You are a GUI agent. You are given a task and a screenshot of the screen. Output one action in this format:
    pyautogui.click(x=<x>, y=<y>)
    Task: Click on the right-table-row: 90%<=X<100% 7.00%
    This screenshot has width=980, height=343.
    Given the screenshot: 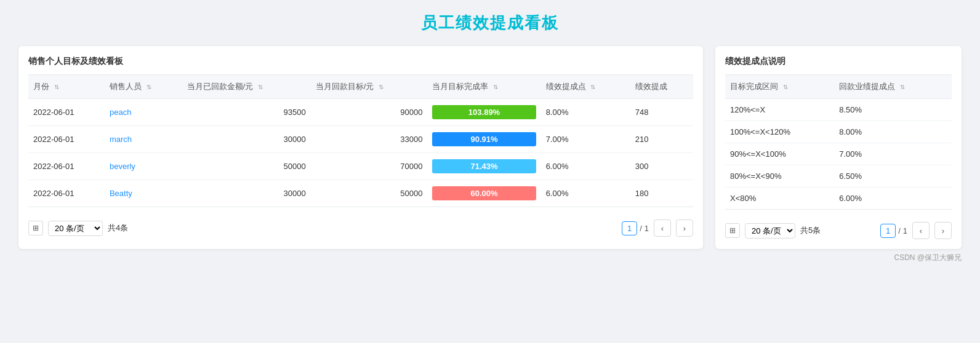 What is the action you would take?
    pyautogui.click(x=838, y=154)
    